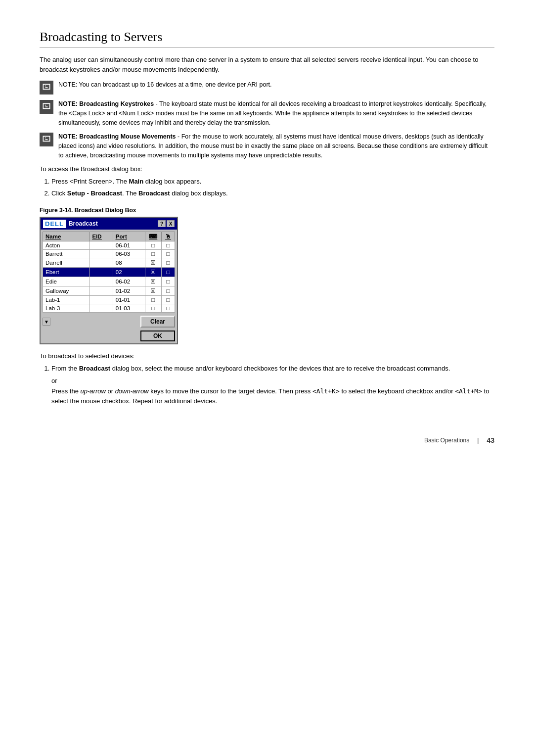 The height and width of the screenshot is (756, 534). What do you see at coordinates (83, 224) in the screenshot?
I see `dialog-title: Broadcast` at bounding box center [83, 224].